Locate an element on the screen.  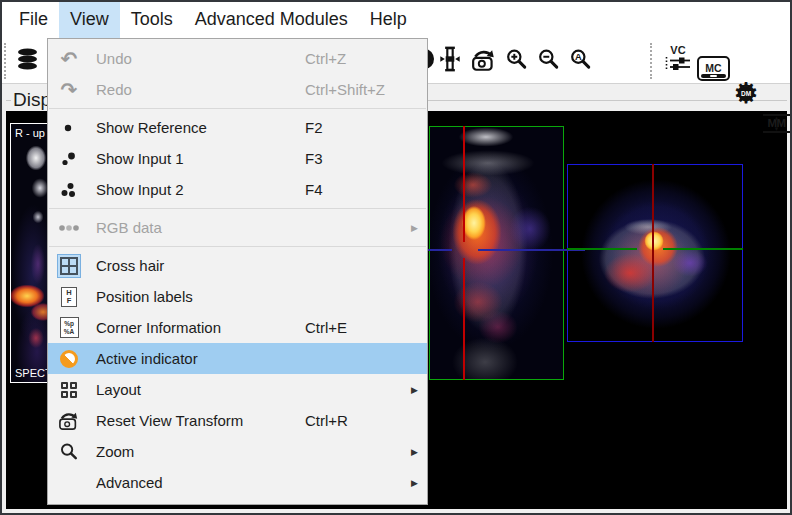
menu-bar: File View Tools Advanced Modules Help is located at coordinates (396, 19).